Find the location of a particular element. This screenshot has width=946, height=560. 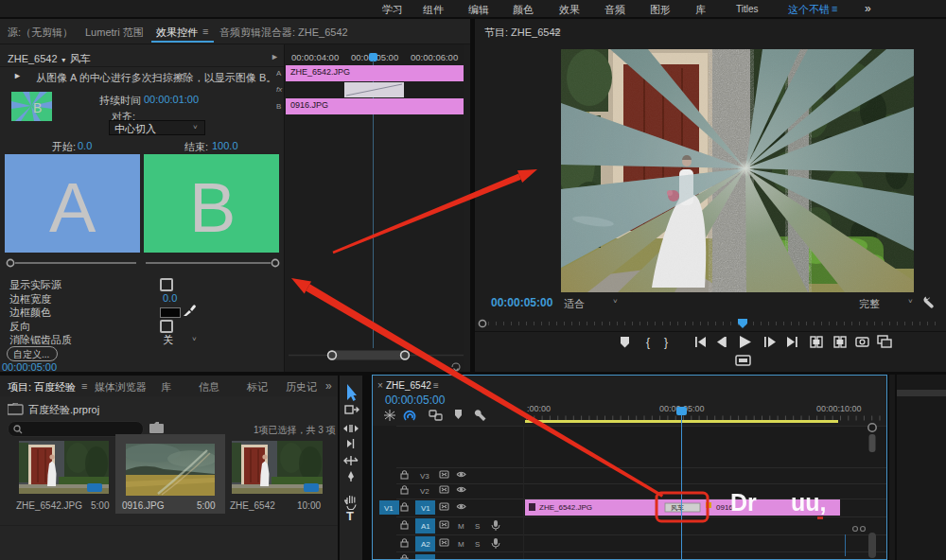

svg-text: B is located at coordinates (38, 108).